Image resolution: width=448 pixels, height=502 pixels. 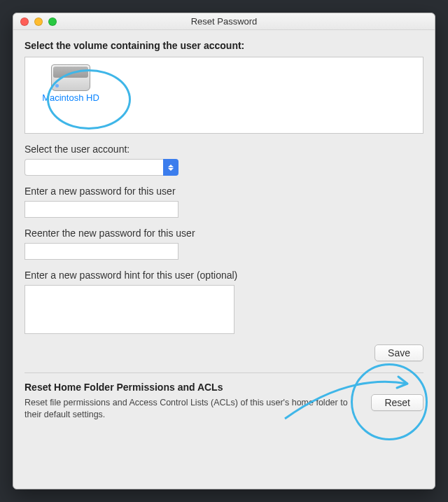 What do you see at coordinates (102, 167) in the screenshot?
I see `user-select` at bounding box center [102, 167].